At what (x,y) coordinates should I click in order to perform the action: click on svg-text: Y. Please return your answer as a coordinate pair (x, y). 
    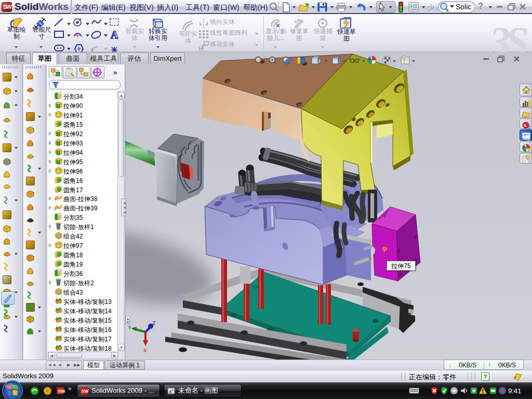
    Looking at the image, I should click on (130, 328).